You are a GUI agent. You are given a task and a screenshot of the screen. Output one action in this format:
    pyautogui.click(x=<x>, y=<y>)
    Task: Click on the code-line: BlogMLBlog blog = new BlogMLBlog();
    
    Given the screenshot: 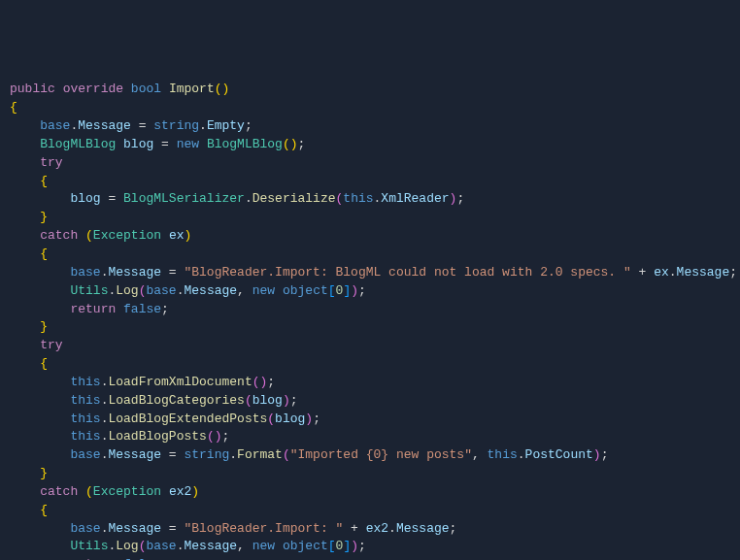 What is the action you would take?
    pyautogui.click(x=370, y=146)
    